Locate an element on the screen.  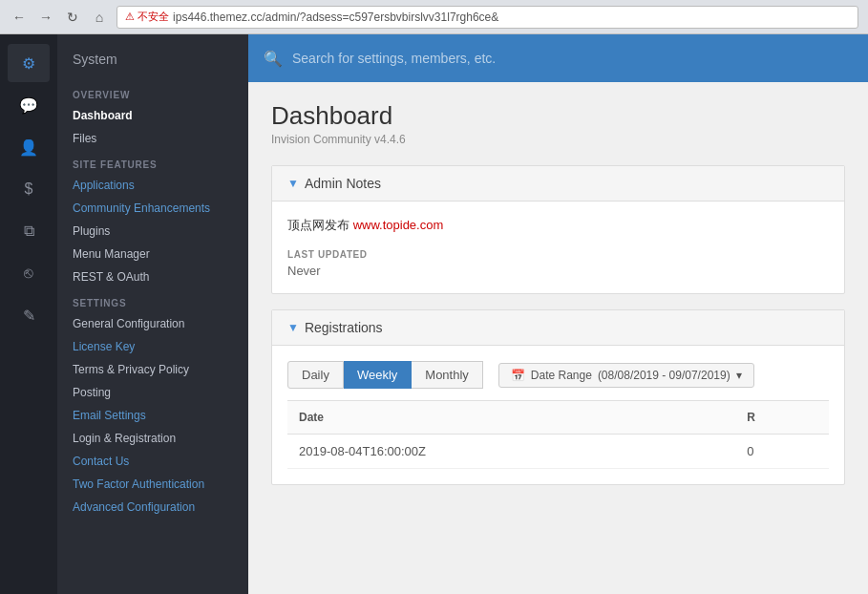
icon-rail: ⚙ 💬 👤 $ ⧉ ⎋ ✎ is located at coordinates (29, 314).